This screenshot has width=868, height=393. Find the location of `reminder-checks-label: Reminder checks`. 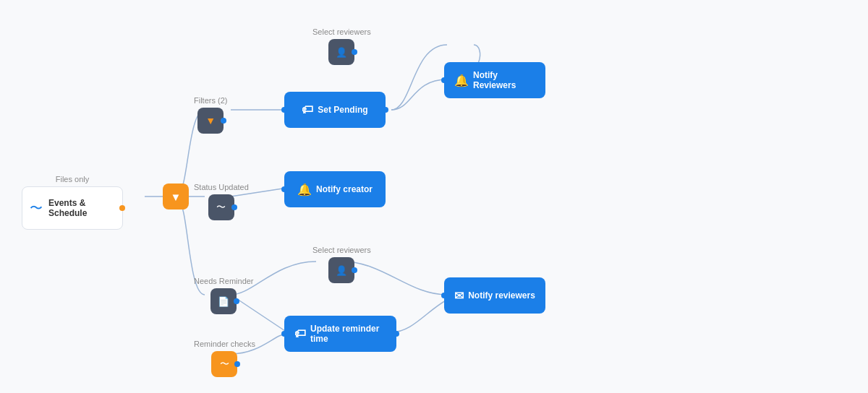

reminder-checks-label: Reminder checks is located at coordinates (224, 344).